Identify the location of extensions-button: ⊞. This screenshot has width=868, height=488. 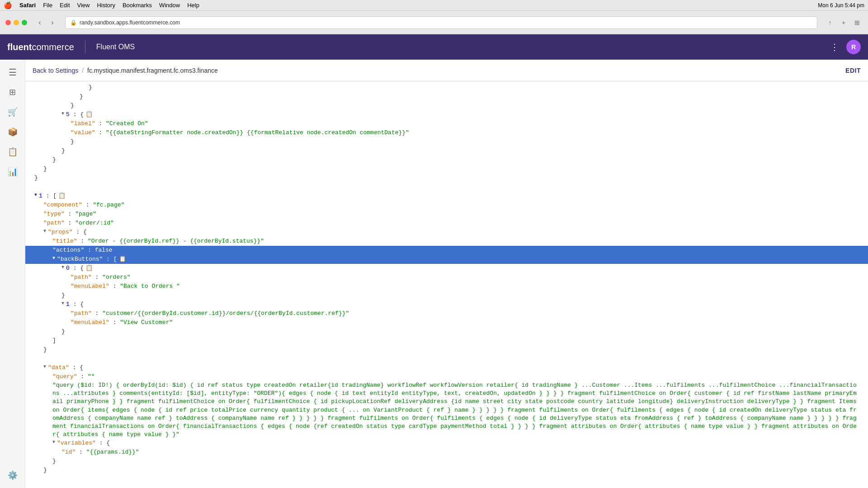
(857, 23).